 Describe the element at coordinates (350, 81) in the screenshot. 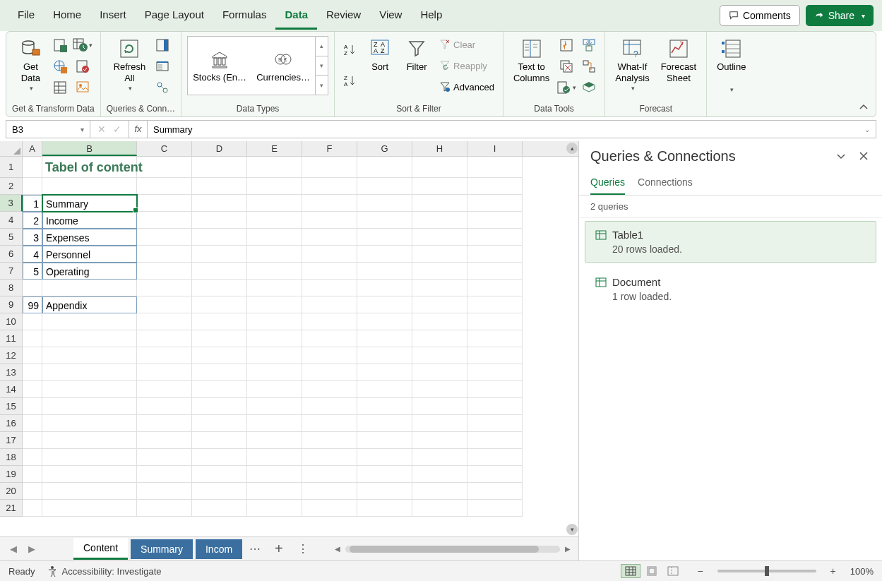

I see `sort-desc-button: ZA` at that location.